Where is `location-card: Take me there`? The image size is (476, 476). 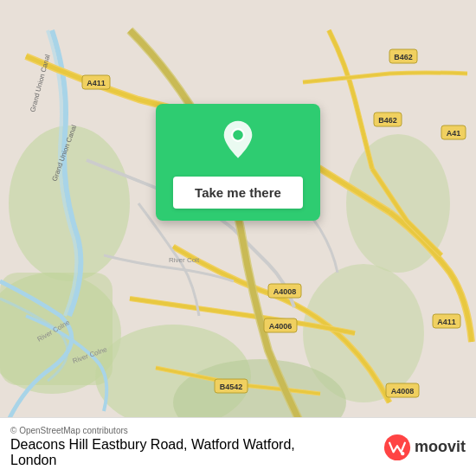 location-card: Take me there is located at coordinates (238, 163).